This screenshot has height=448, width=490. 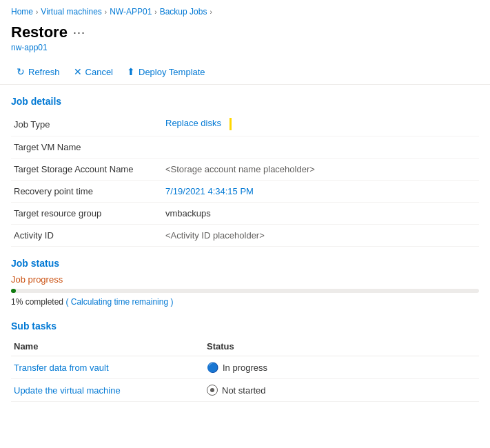 What do you see at coordinates (108, 390) in the screenshot?
I see `subtask-update-name: Update the virtual machine` at bounding box center [108, 390].